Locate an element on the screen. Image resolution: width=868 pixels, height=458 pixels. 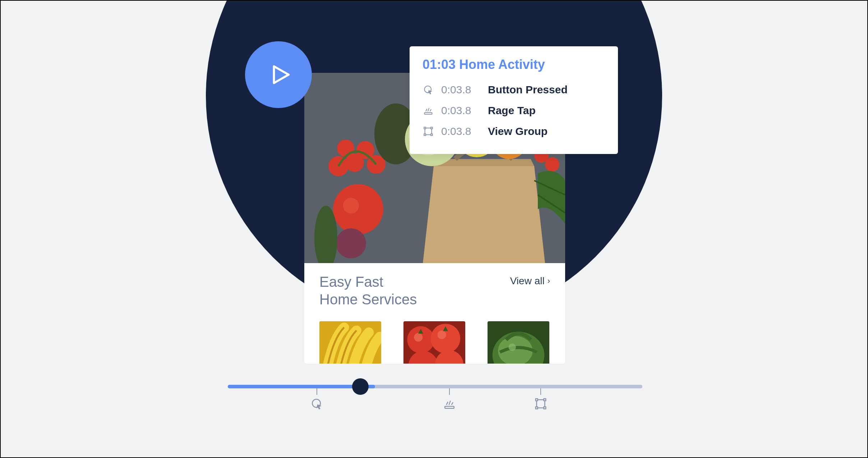
title-line-1: Easy Fast is located at coordinates (368, 282).